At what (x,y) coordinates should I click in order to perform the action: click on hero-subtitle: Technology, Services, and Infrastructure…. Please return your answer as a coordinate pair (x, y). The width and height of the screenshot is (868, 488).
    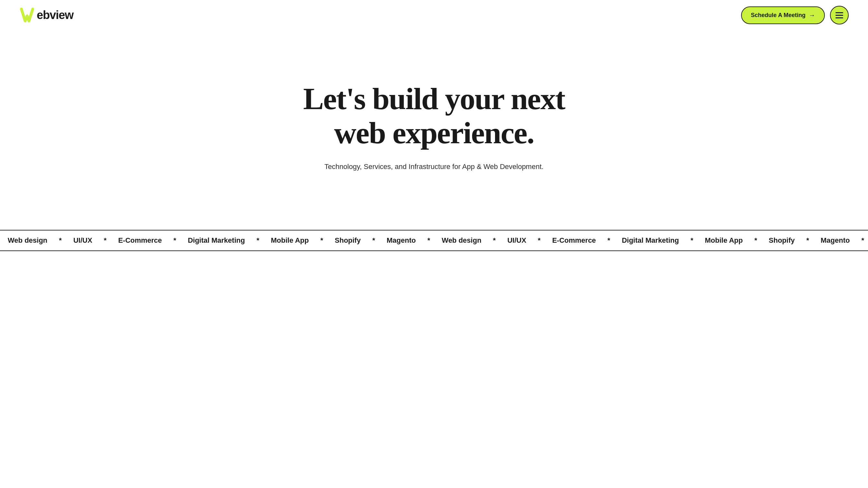
    Looking at the image, I should click on (434, 166).